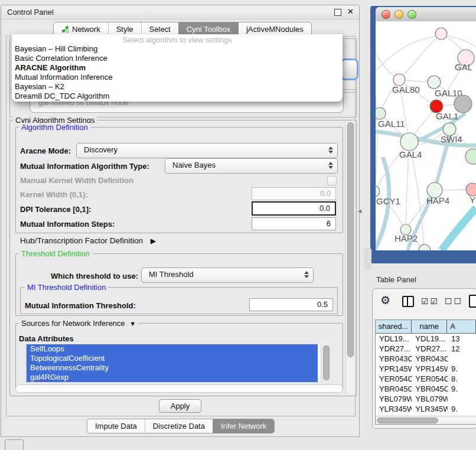 Image resolution: width=476 pixels, height=450 pixels. Describe the element at coordinates (331, 165) in the screenshot. I see `spinner-icon` at that location.